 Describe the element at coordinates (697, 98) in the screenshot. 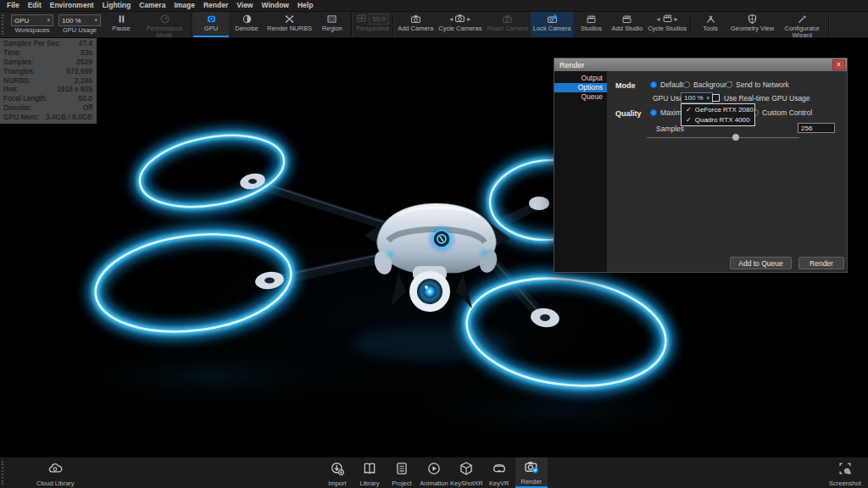

I see `gpu-usage-combo: 100 % ▾` at that location.